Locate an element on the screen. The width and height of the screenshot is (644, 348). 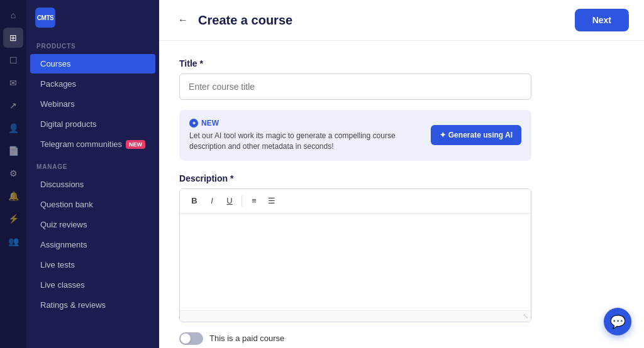
sidebar-item-label: Telegram communities is located at coordinates (81, 144).